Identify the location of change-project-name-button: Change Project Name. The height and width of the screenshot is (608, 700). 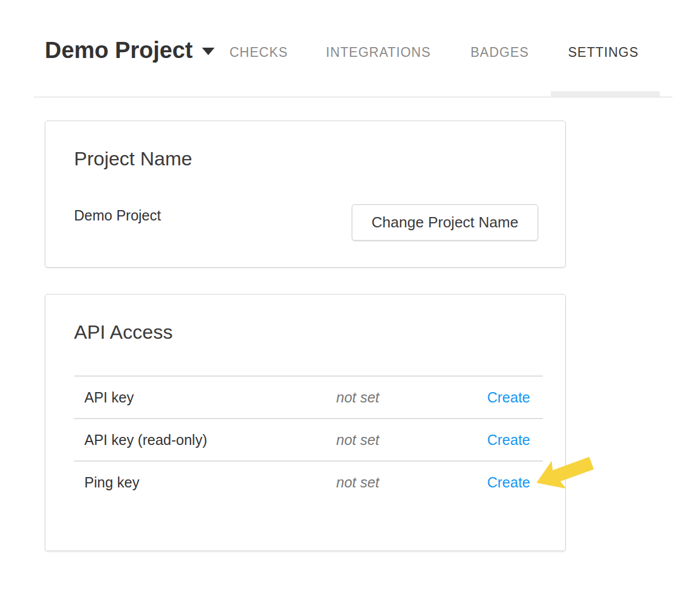
(445, 223).